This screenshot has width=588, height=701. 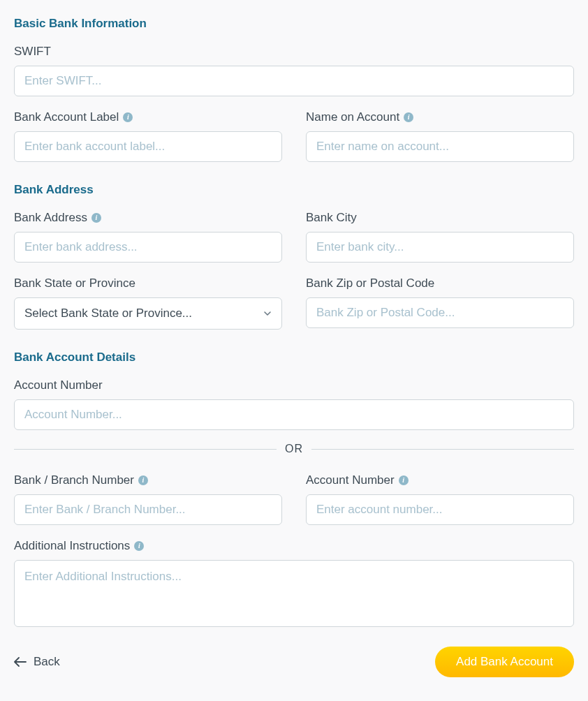 What do you see at coordinates (148, 480) in the screenshot?
I see `branch-number-label: Bank / Branch Number i` at bounding box center [148, 480].